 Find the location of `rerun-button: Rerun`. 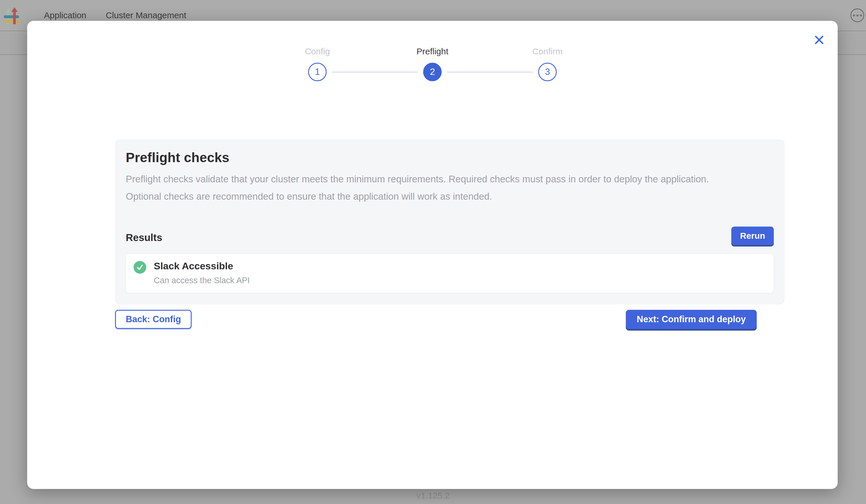

rerun-button: Rerun is located at coordinates (753, 236).